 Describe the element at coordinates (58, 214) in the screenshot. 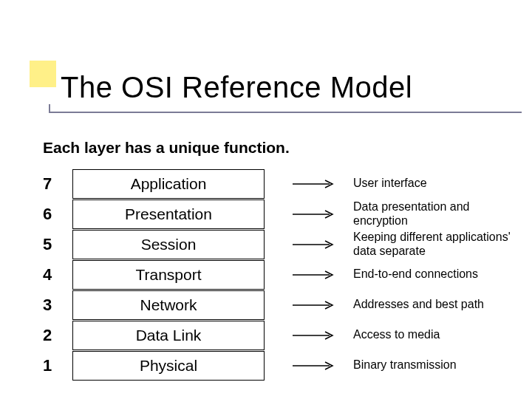

I see `layer-number: 6` at that location.